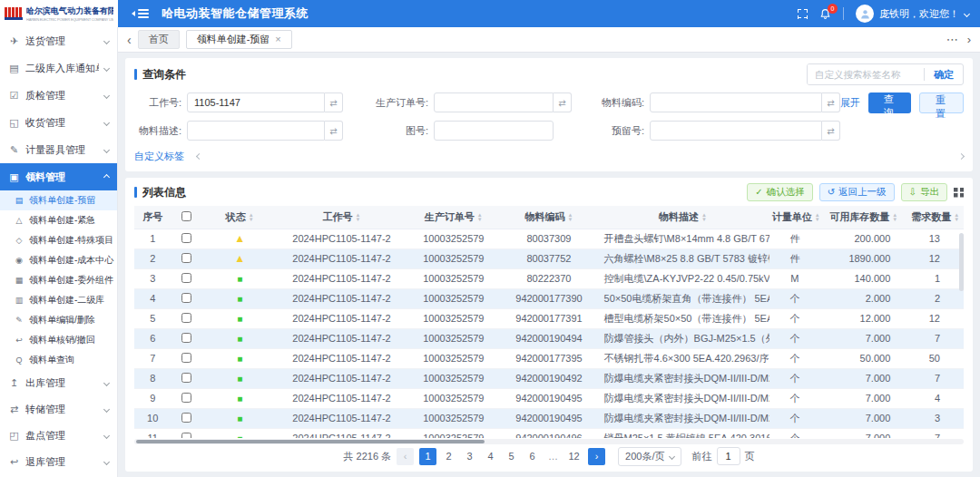  I want to click on col-status: 状态▲▼, so click(240, 218).